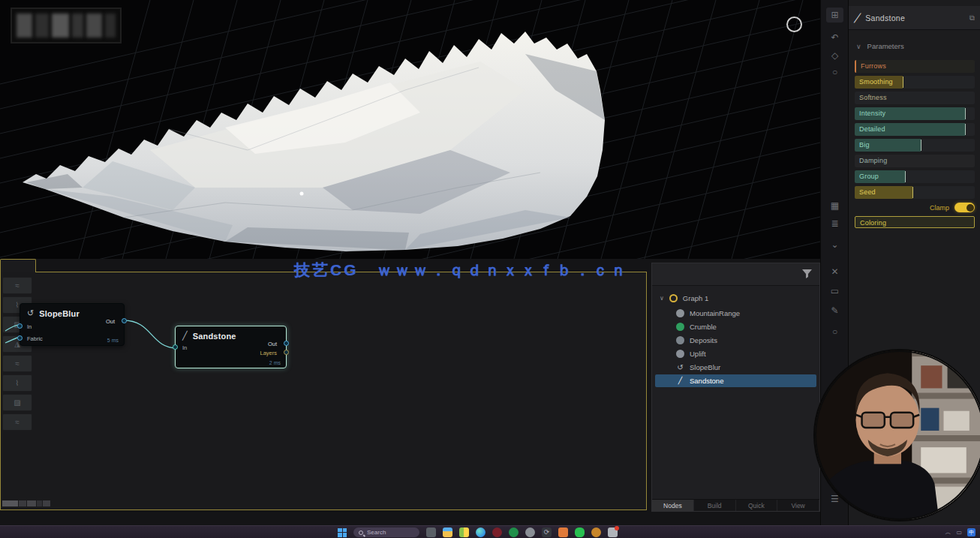 This screenshot has height=538, width=980. Describe the element at coordinates (563, 533) in the screenshot. I see `app-icon-orange` at that location.